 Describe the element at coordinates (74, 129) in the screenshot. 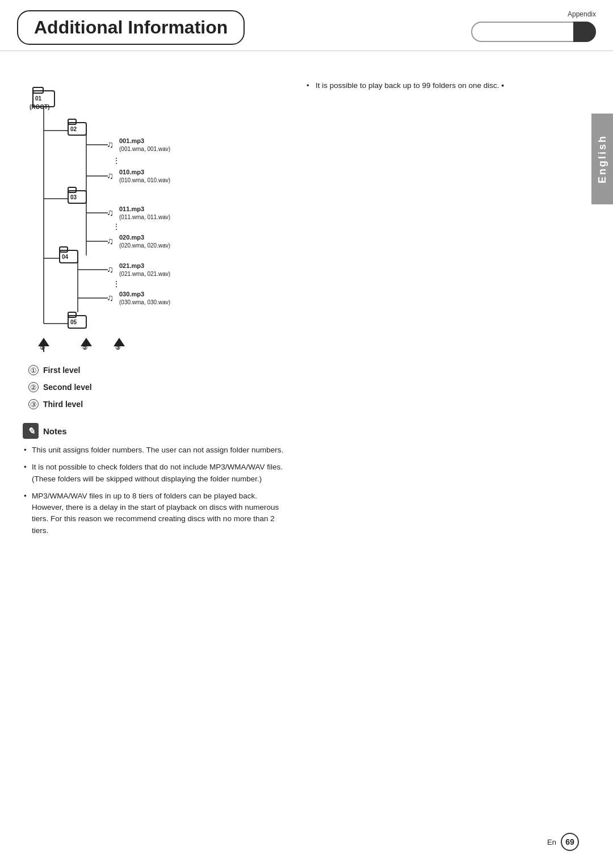

I see `svg-text: 02` at that location.